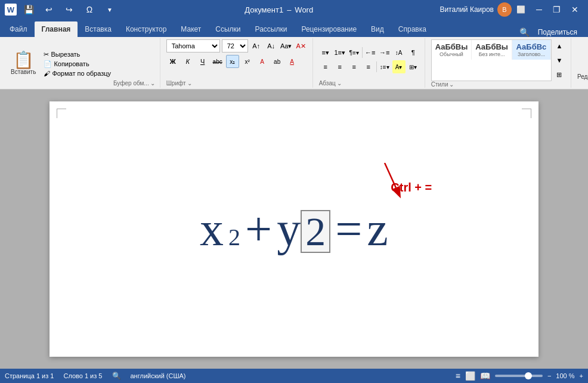 Image resolution: width=588 pixels, height=383 pixels. Describe the element at coordinates (559, 60) in the screenshot. I see `styles-scroll-down-button: ▼` at that location.